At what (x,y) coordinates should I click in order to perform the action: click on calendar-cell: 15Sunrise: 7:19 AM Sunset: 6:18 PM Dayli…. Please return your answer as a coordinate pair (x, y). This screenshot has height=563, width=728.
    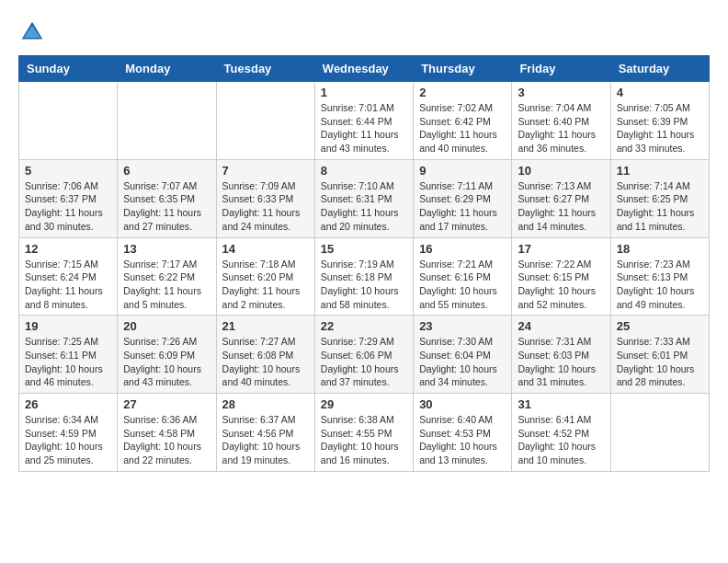
    Looking at the image, I should click on (364, 276).